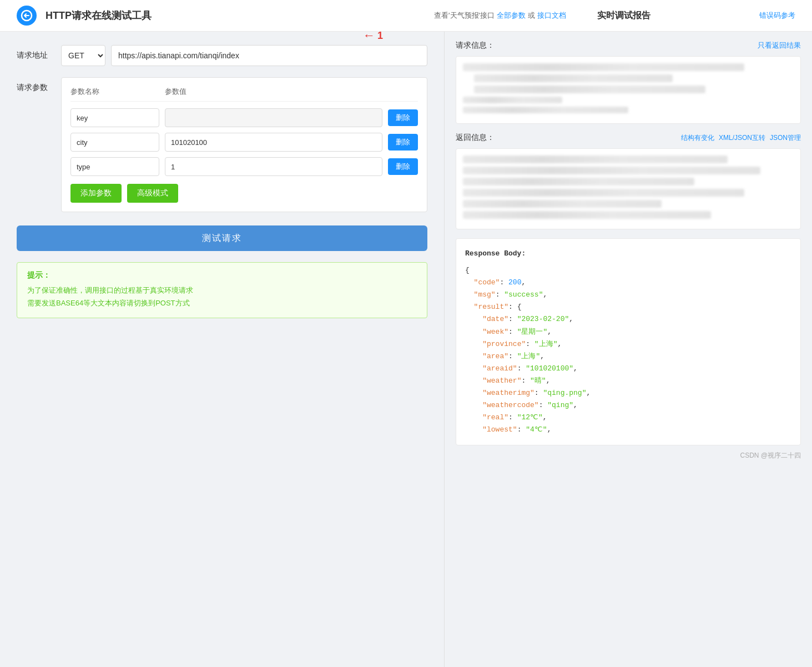 The image size is (812, 667). Describe the element at coordinates (511, 16) in the screenshot. I see `all-params-link: 全部参数` at that location.